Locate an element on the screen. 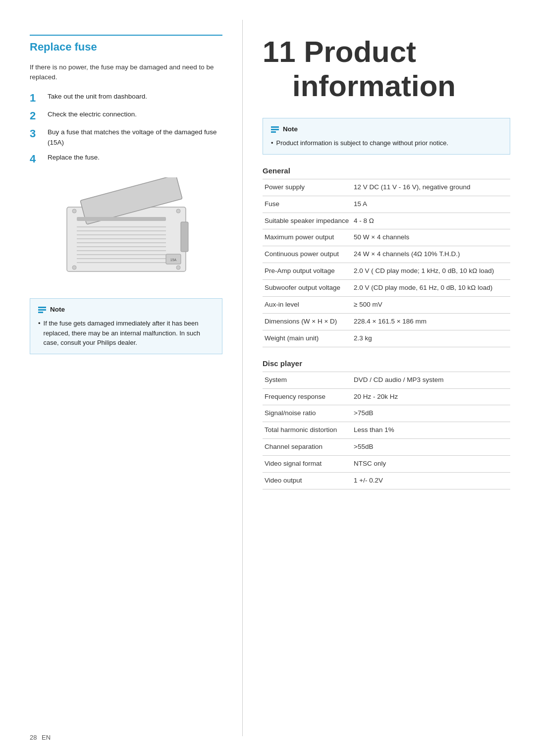 The image size is (535, 756). spec-value: Less than 1% is located at coordinates (431, 431).